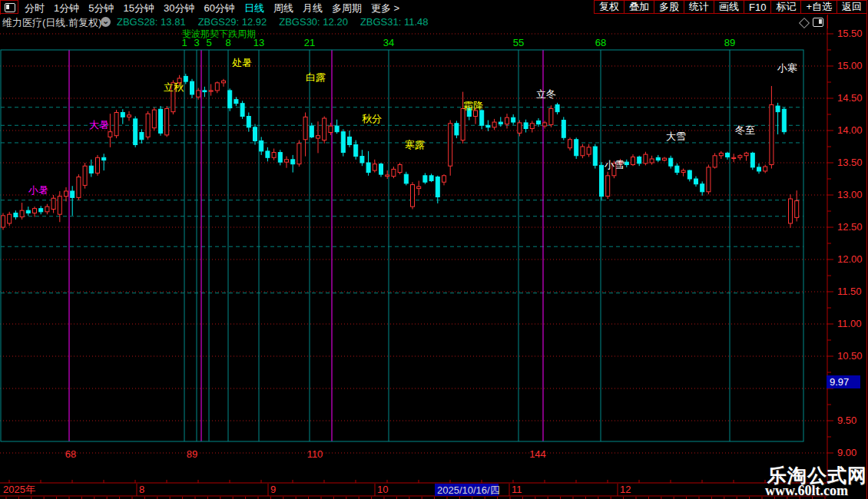 Image resolution: width=868 pixels, height=499 pixels. What do you see at coordinates (730, 43) in the screenshot?
I see `fib-number: 89` at bounding box center [730, 43].